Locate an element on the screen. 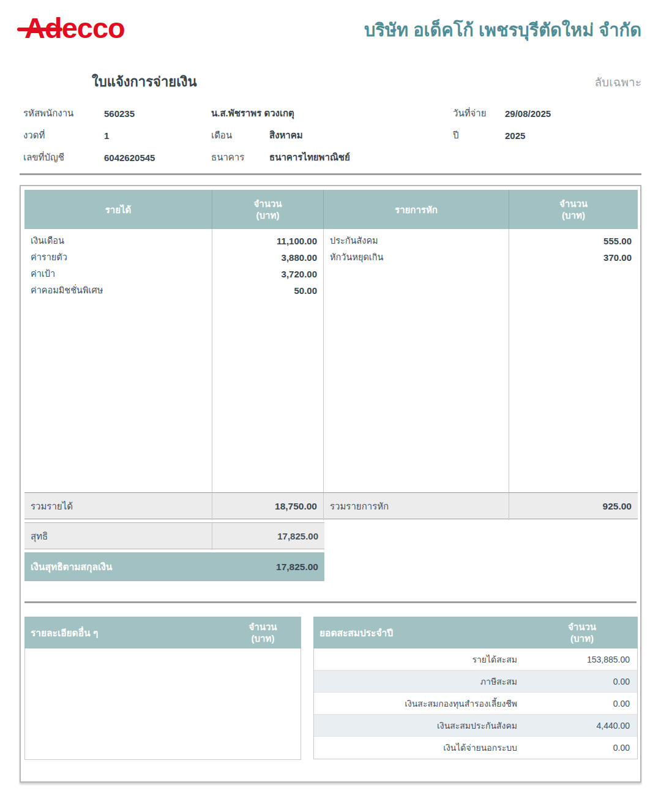 The image size is (661, 812). other-details-amount-header: จำนวน (บาท) is located at coordinates (263, 633).